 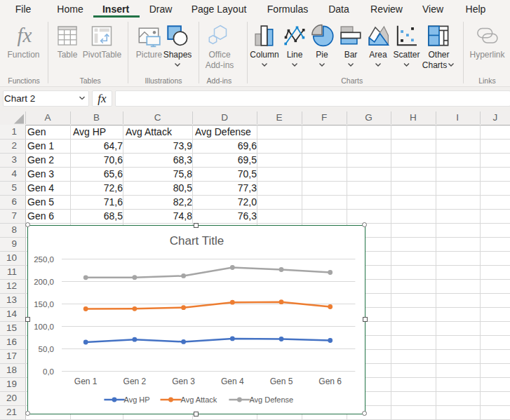 I want to click on svg-text: Gen 3, so click(x=184, y=381).